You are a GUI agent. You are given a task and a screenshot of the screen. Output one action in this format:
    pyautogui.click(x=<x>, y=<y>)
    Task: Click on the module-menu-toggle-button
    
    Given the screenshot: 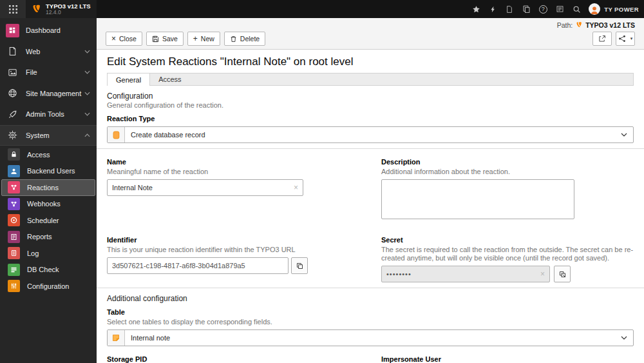 What is the action you would take?
    pyautogui.click(x=13, y=9)
    